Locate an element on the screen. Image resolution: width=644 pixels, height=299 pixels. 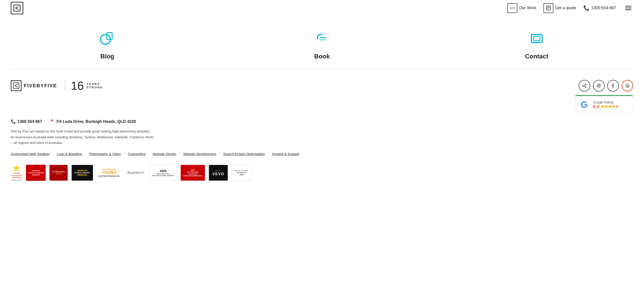
badge-gold-coast: GOLD COAST BUSINESS 2022 is located at coordinates (242, 173).